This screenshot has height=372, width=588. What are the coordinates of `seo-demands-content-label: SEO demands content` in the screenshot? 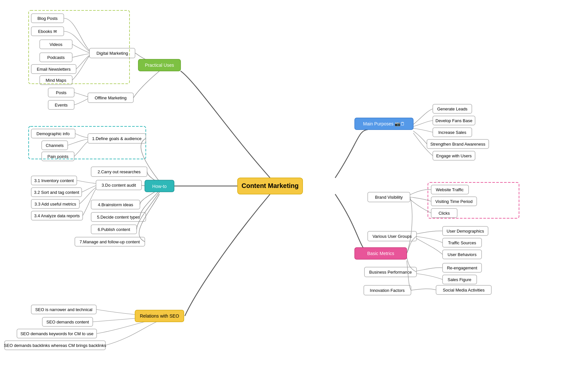 It's located at (68, 322).